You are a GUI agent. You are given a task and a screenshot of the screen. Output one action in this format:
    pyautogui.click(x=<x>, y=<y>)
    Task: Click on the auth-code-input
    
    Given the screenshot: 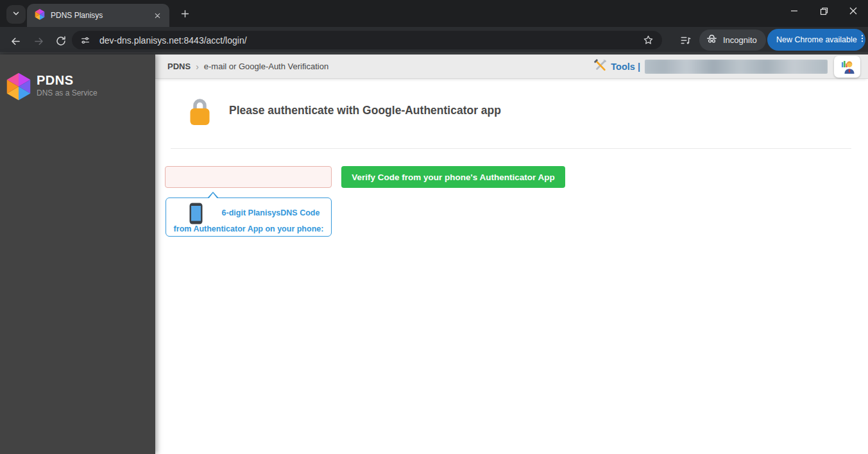 What is the action you would take?
    pyautogui.click(x=248, y=177)
    